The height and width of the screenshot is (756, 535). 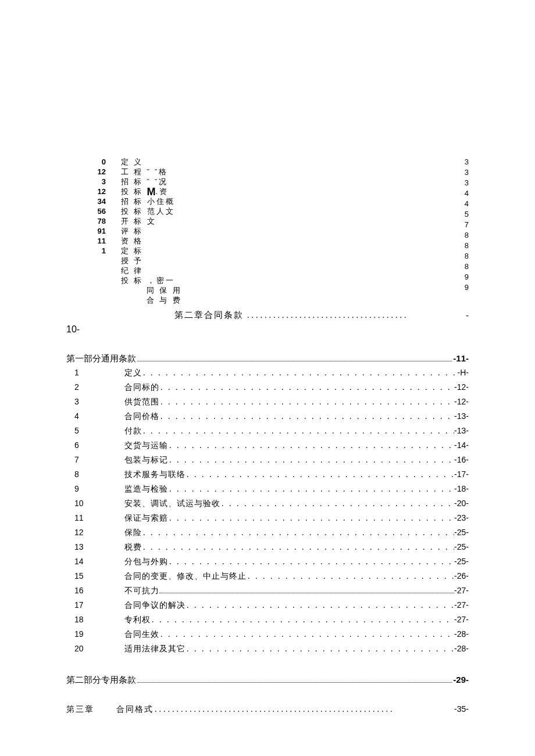 I want to click on part-2-label: 第二部分专用条款, so click(x=101, y=680).